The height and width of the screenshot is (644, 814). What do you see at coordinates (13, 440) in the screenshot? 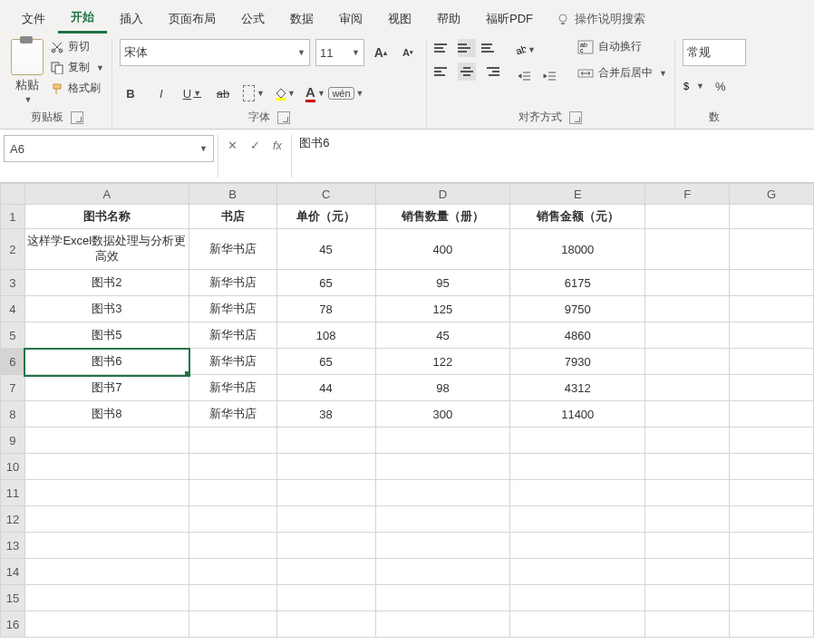
I see `row-header-9: 9` at bounding box center [13, 440].